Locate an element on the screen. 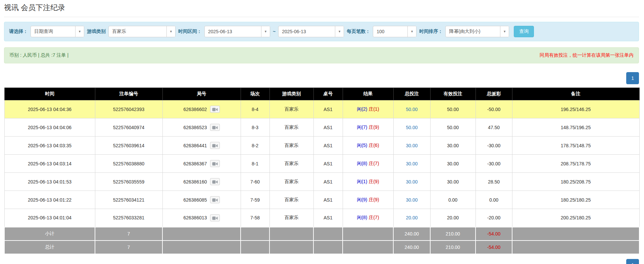  query-type-select: 日期查询 ▼ is located at coordinates (57, 32).